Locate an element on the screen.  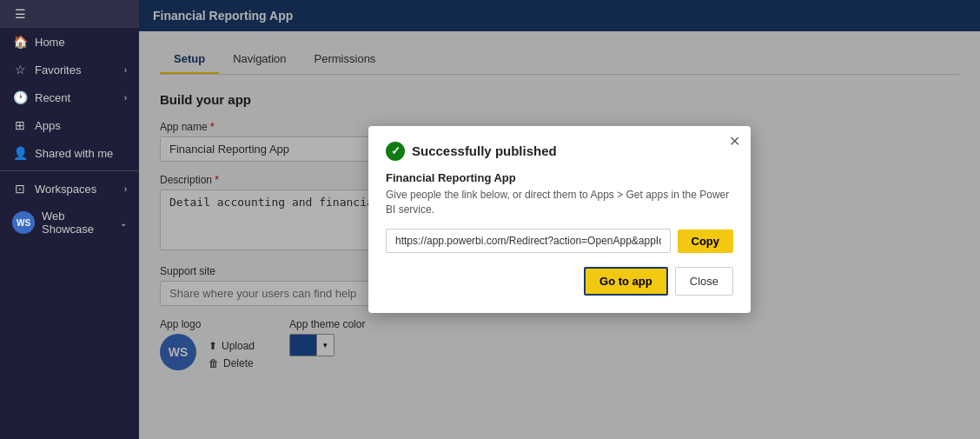
dialog-description: Give people the link below, or direct th… is located at coordinates (560, 203).